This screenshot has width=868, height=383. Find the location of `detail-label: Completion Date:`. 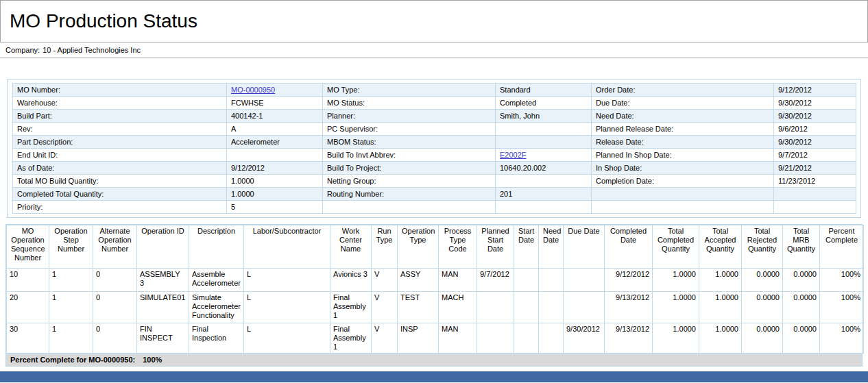

detail-label: Completion Date: is located at coordinates (683, 181).